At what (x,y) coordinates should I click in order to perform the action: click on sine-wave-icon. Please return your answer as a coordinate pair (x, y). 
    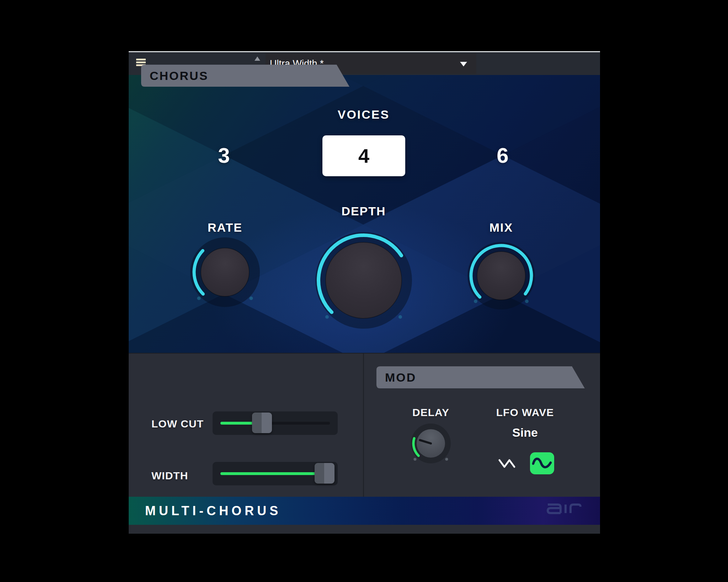
    Looking at the image, I should click on (542, 463).